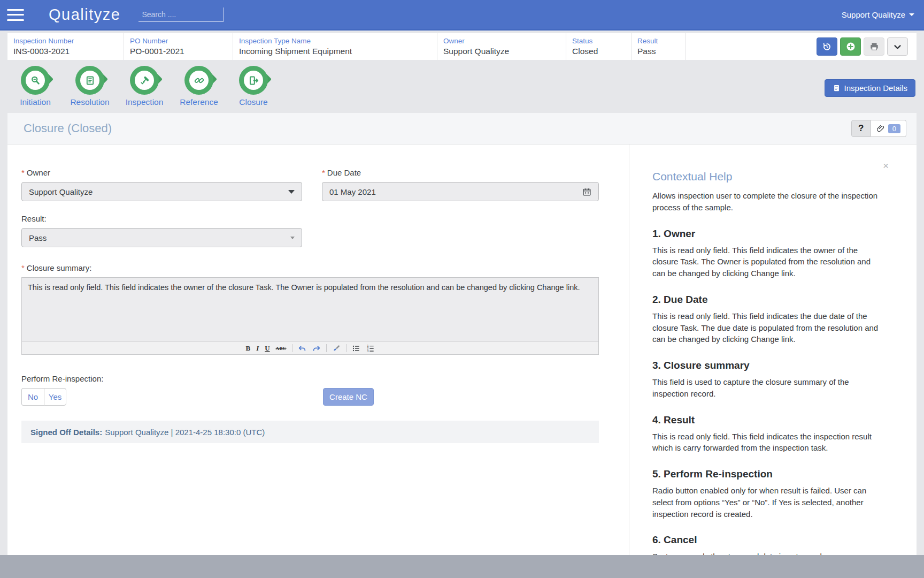  What do you see at coordinates (68, 51) in the screenshot?
I see `field-value: INS-0003-2021` at bounding box center [68, 51].